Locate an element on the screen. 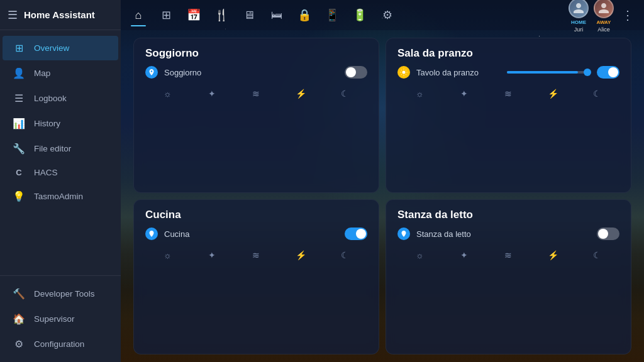 The image size is (644, 362). app-title: Home Assistant is located at coordinates (59, 15).